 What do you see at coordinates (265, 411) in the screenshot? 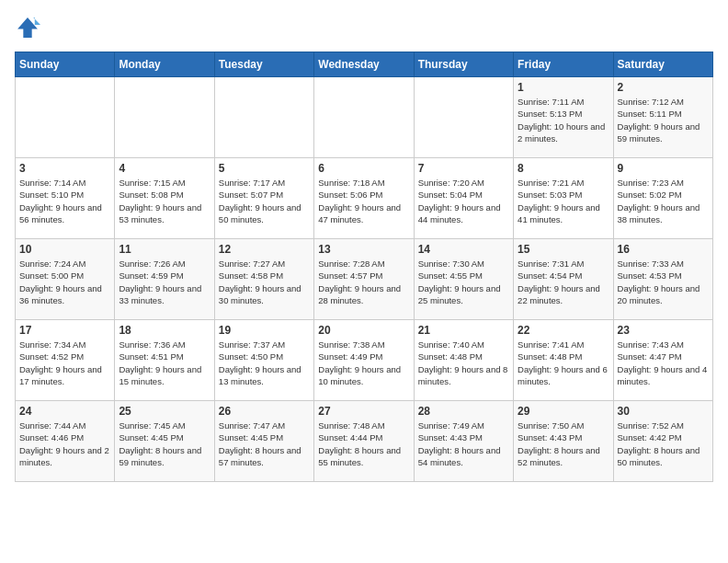
I see `day-number: 26` at bounding box center [265, 411].